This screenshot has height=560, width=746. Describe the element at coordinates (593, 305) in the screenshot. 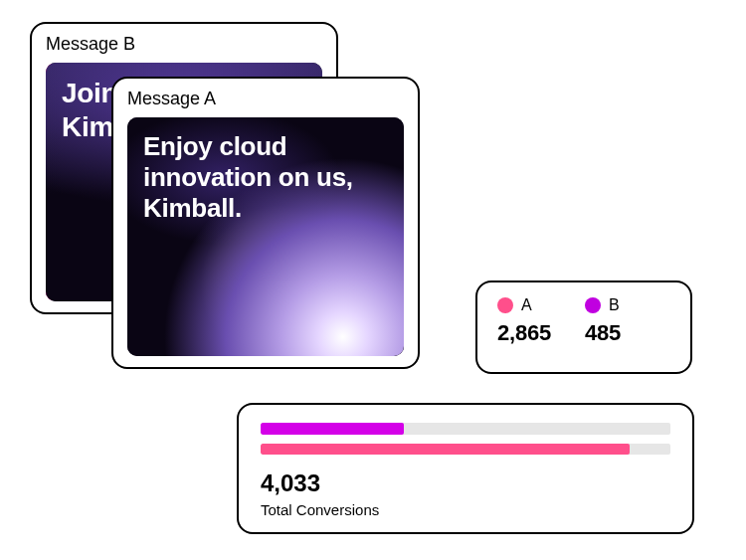

I see `legend-dot-b` at that location.